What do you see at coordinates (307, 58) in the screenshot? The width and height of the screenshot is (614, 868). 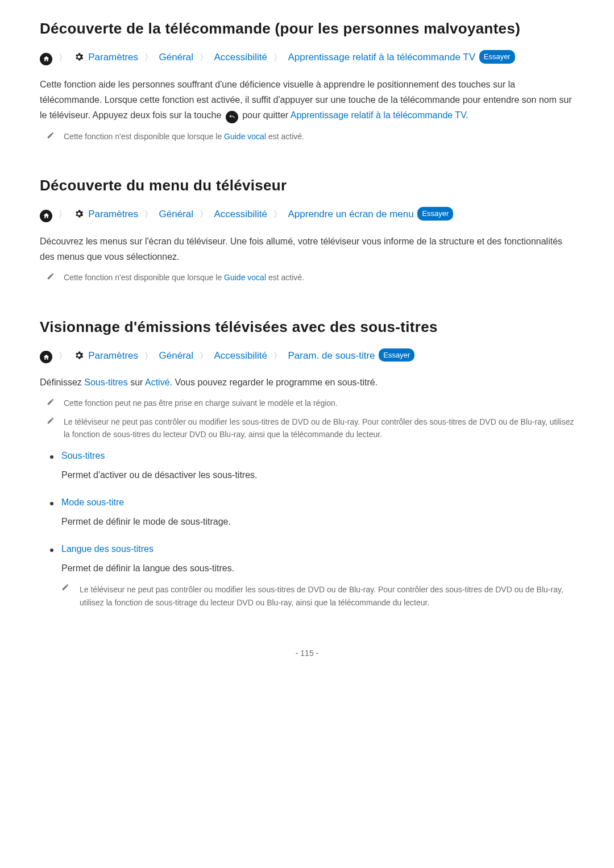 I see `nav-path-1: 〉 Paramètres 〉 Général 〉 Accessibilité 〉…` at bounding box center [307, 58].